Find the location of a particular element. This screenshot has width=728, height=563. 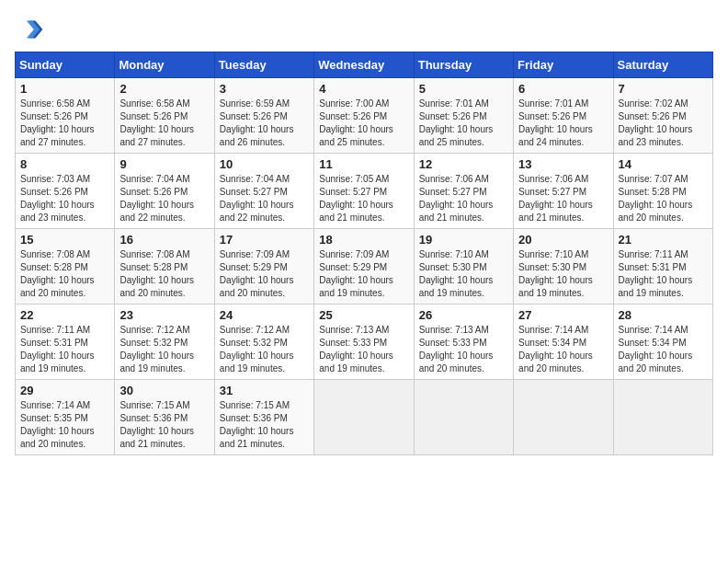

day-number: 6 is located at coordinates (563, 88).